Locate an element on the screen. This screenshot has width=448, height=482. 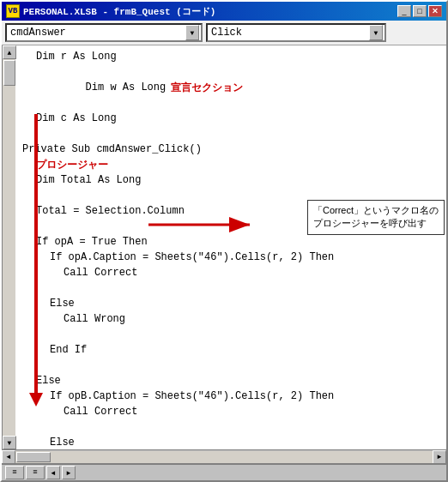
app-icon: VB is located at coordinates (13, 11).